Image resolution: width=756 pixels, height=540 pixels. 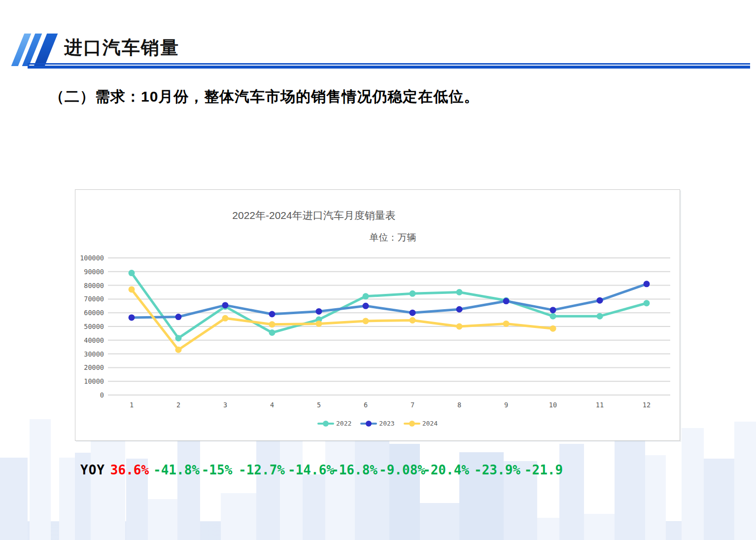 I want to click on legend-label: 2024, so click(x=430, y=423).